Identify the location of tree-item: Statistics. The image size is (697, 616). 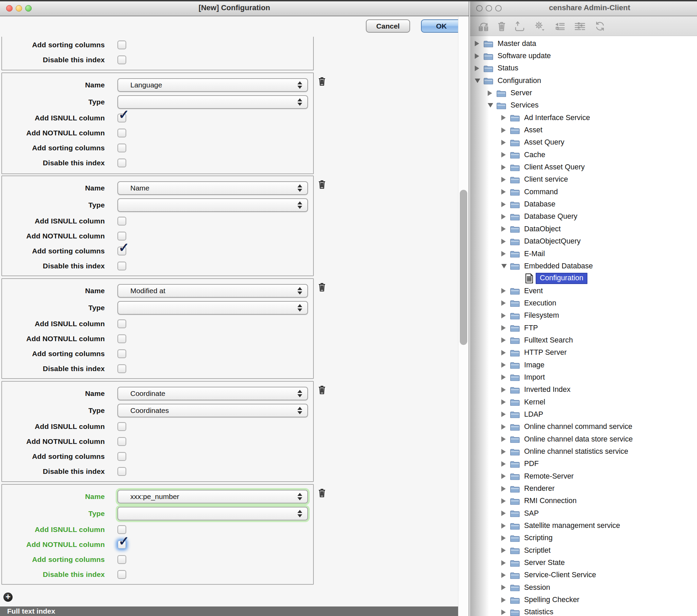
(583, 611).